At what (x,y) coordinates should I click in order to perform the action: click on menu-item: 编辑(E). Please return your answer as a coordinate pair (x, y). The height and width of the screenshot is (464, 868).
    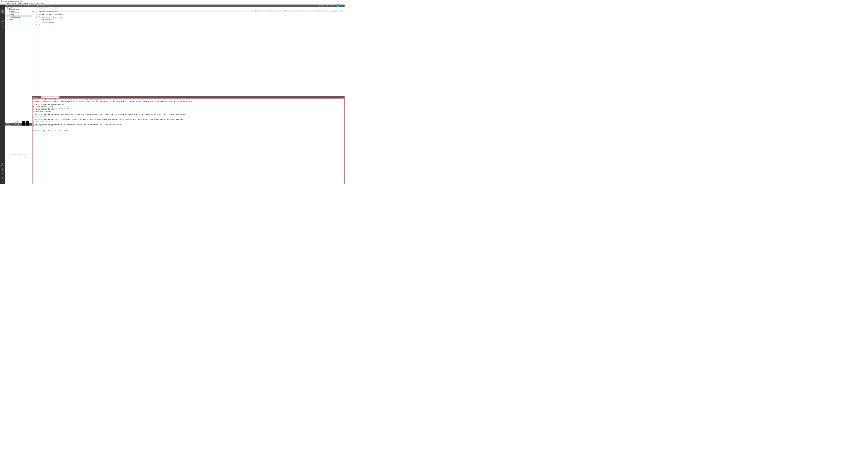
    Looking at the image, I should click on (9, 3).